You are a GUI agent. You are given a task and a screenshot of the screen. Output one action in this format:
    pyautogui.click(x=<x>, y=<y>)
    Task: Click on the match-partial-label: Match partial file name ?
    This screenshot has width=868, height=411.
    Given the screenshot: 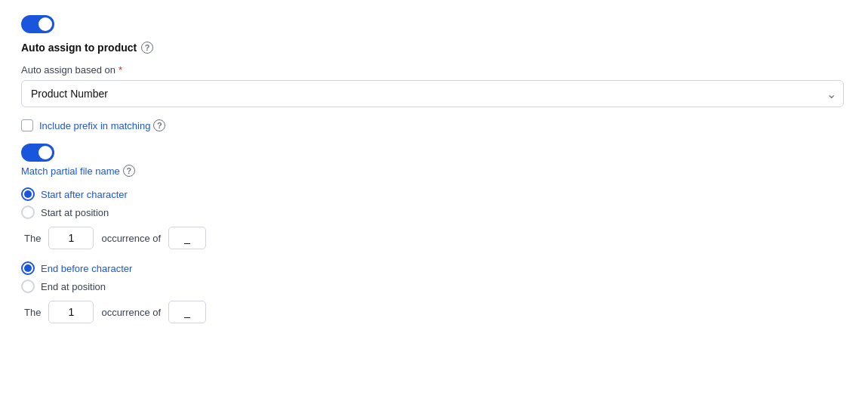 What is the action you would take?
    pyautogui.click(x=434, y=171)
    